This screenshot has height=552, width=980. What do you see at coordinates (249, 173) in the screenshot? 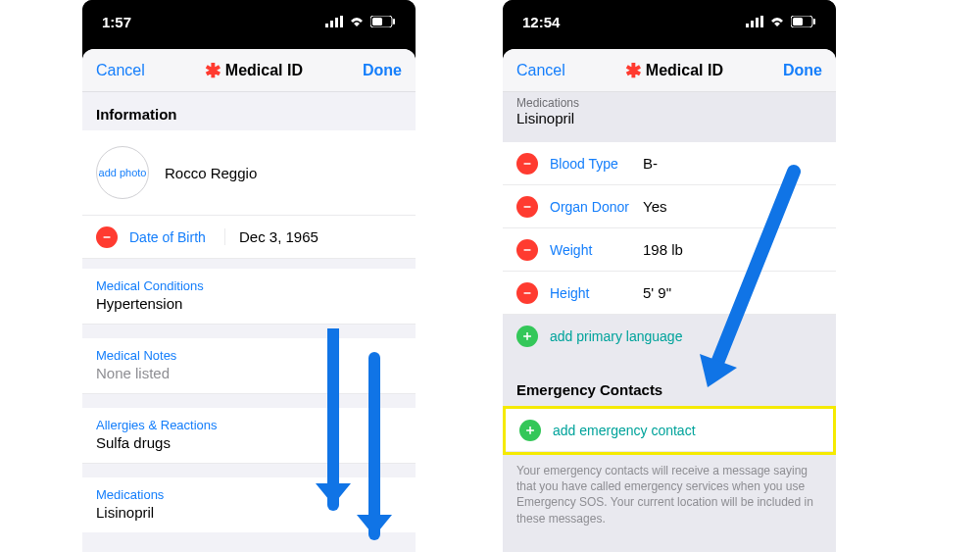
I see `name-row: add photo Rocco Reggio` at bounding box center [249, 173].